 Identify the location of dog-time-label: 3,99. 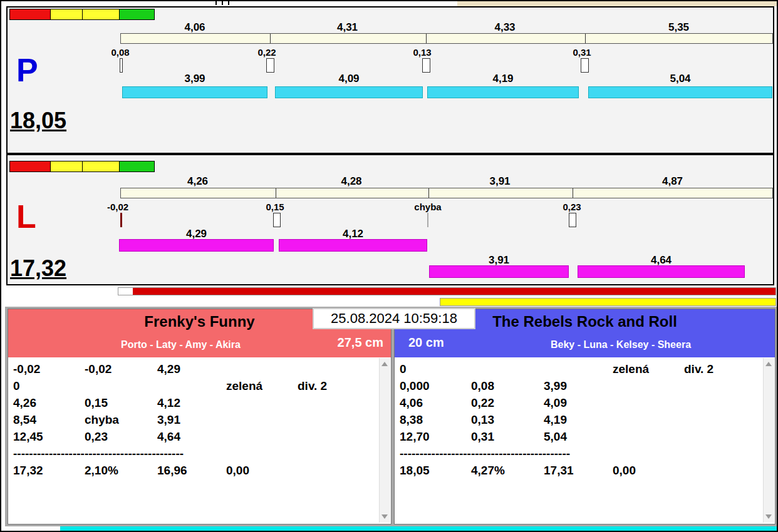
(195, 79).